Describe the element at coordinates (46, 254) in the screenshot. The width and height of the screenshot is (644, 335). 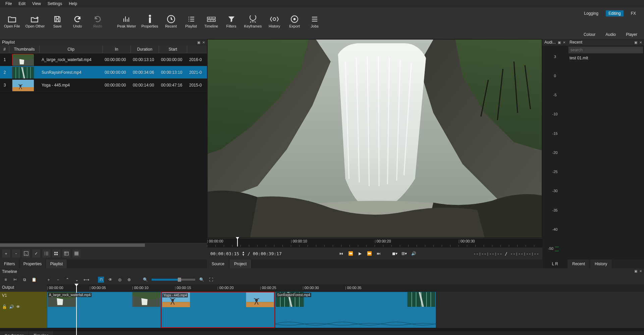
I see `playlist-view-details-button` at that location.